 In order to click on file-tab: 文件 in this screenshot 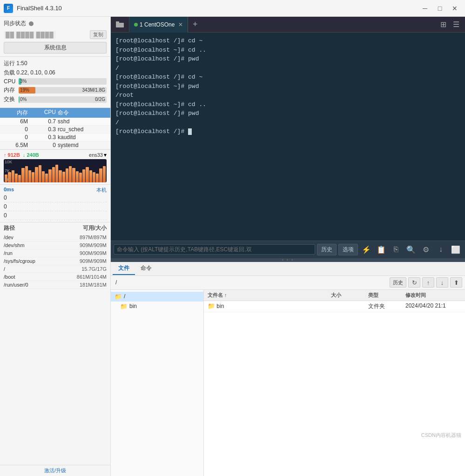, I will do `click(124, 269)`.